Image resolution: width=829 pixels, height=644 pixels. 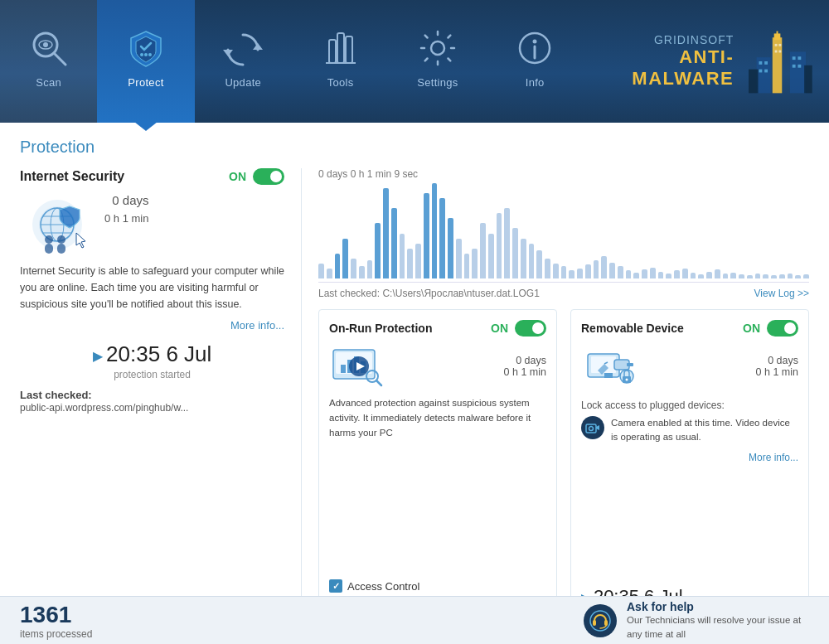 I want to click on nav-label-settings: Settings, so click(x=438, y=83).